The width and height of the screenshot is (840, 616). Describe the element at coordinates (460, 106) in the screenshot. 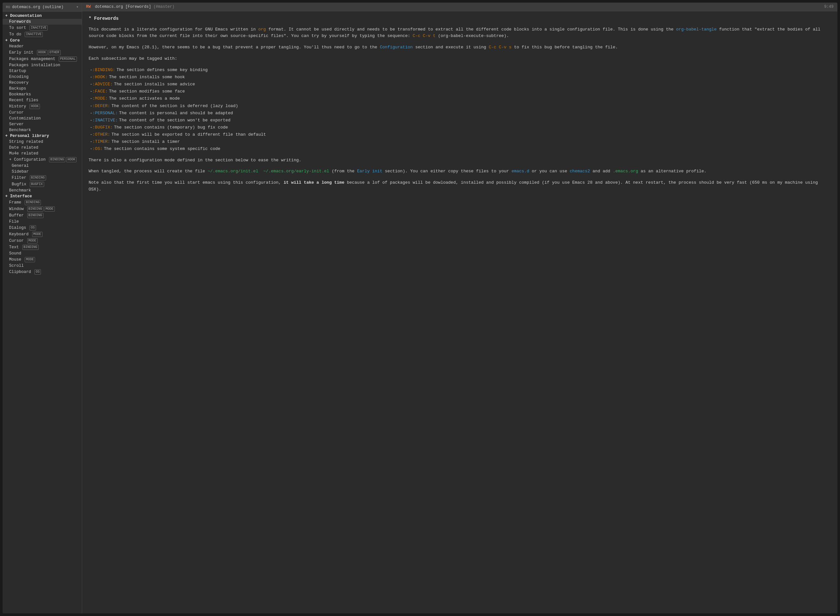

I see `tag-defer: - :DEFER: The content of the section is …` at that location.